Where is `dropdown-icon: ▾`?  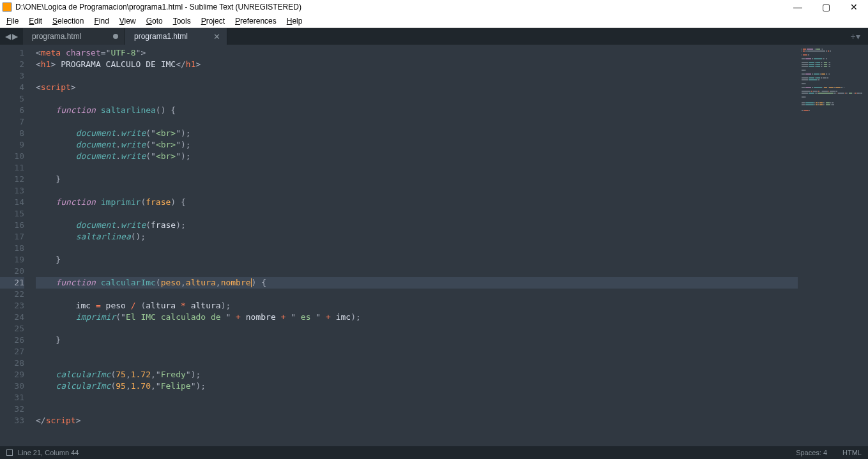
dropdown-icon: ▾ is located at coordinates (858, 36).